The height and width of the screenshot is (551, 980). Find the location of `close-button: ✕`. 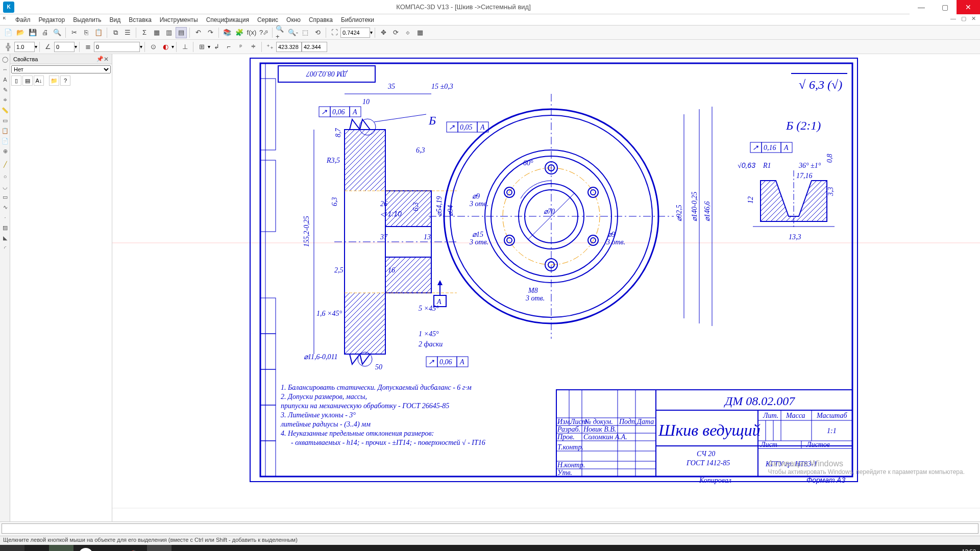

close-button: ✕ is located at coordinates (968, 7).